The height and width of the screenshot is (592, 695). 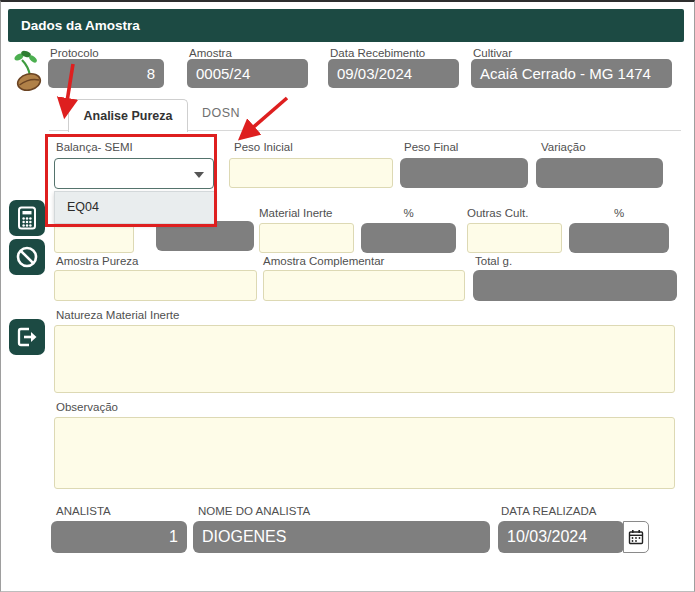 What do you see at coordinates (74, 53) in the screenshot?
I see `protocolo-label: Protocolo` at bounding box center [74, 53].